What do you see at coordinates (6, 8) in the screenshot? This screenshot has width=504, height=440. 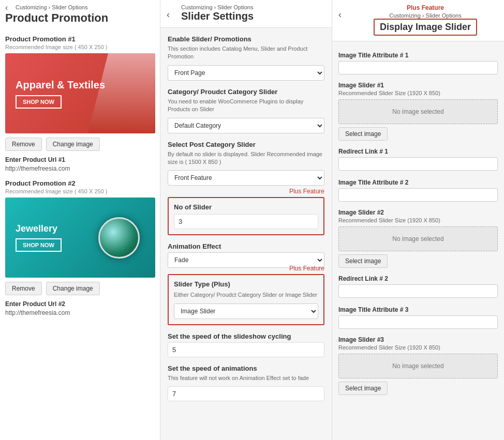 I see `back-arrow-icon: ‹` at bounding box center [6, 8].